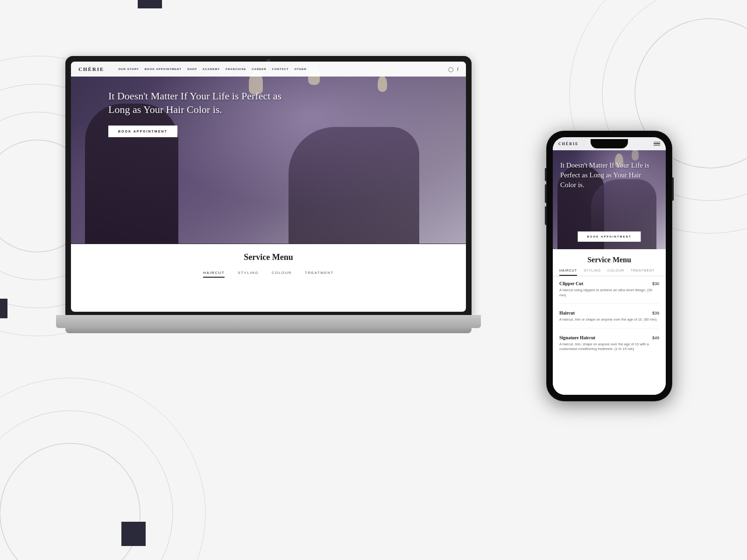 The height and width of the screenshot is (560, 747). I want to click on laptop-tab-haircut: HAIRCUT, so click(214, 274).